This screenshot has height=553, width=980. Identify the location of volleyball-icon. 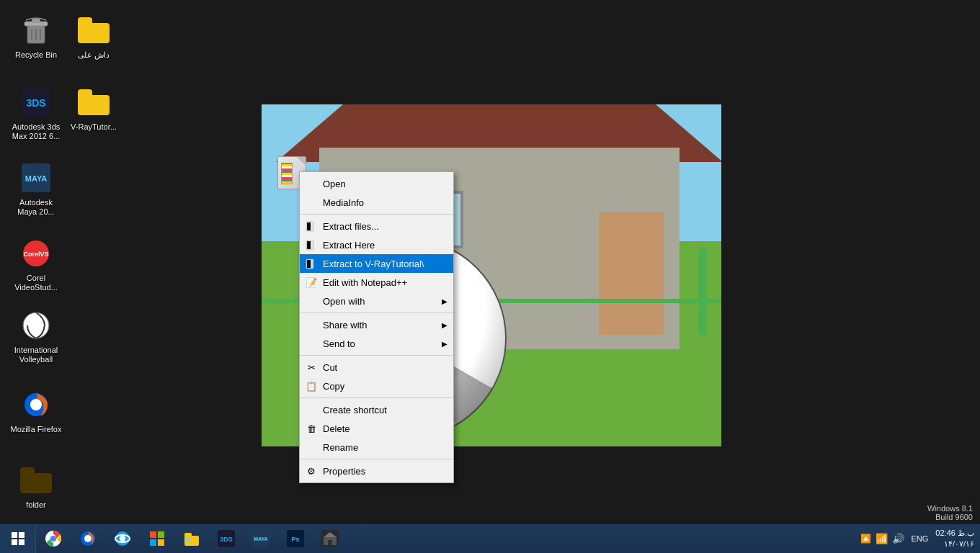
(36, 325).